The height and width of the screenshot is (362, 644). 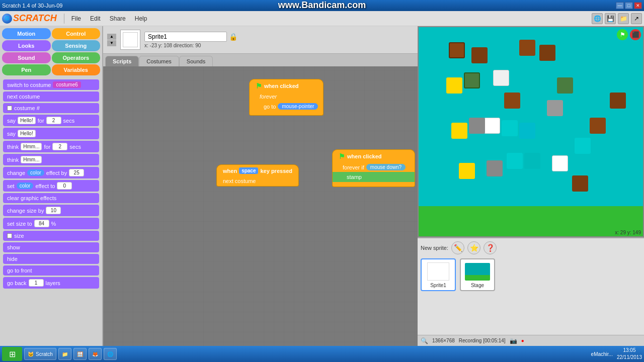 What do you see at coordinates (51, 173) in the screenshot?
I see `block-change-effect: change color effect by 25` at bounding box center [51, 173].